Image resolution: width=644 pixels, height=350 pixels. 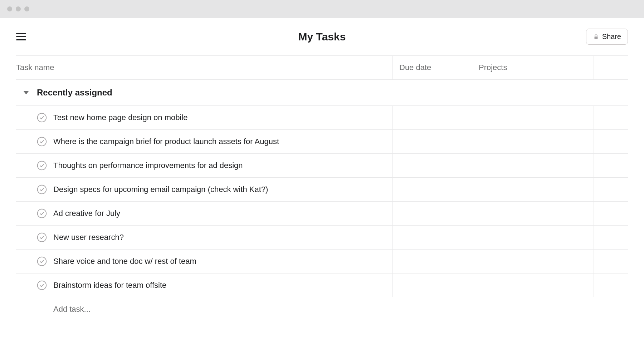 What do you see at coordinates (204, 118) in the screenshot?
I see `task-name-cell: Test new home page design on mobile` at bounding box center [204, 118].